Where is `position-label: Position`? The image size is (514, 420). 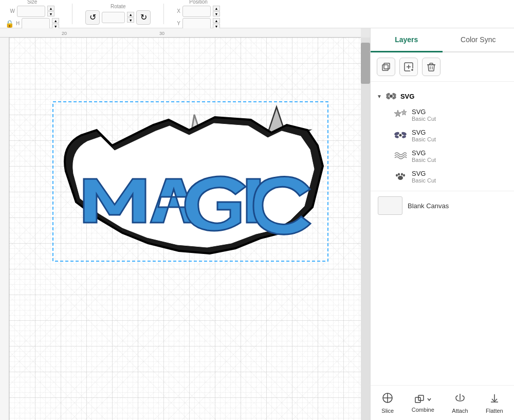 position-label: Position is located at coordinates (198, 2).